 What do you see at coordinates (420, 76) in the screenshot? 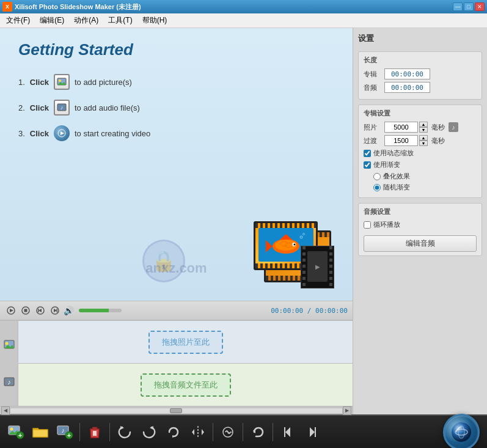
I see `duration-section: 长度 专辑 音频` at bounding box center [420, 76].